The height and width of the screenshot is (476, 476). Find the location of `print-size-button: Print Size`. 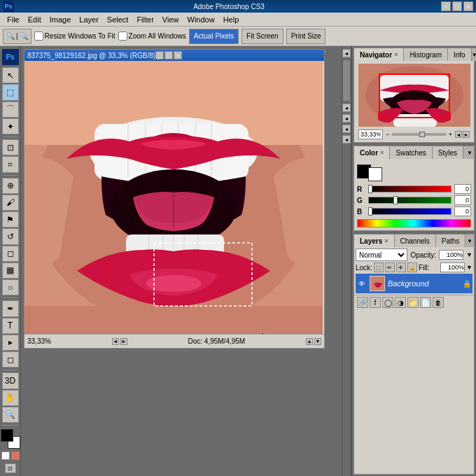

print-size-button: Print Size is located at coordinates (307, 36).